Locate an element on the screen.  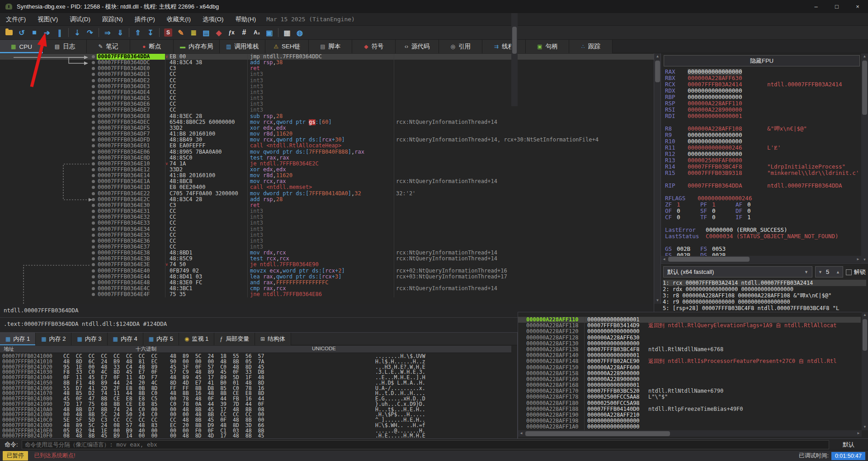
stack-view-icon: ▤ is located at coordinates (206, 33).